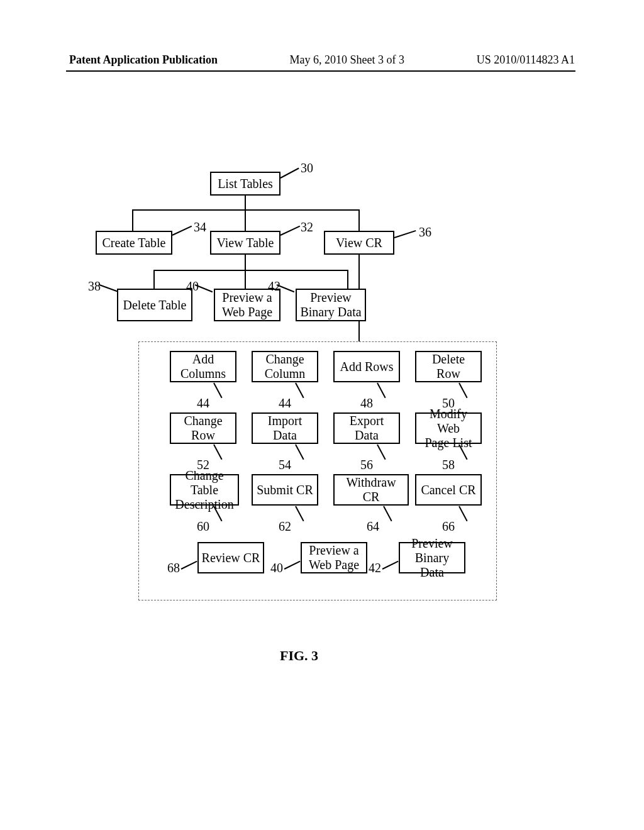 This screenshot has width=644, height=830. I want to click on node-preview-web-page-b: Preview a Web Page, so click(334, 558).